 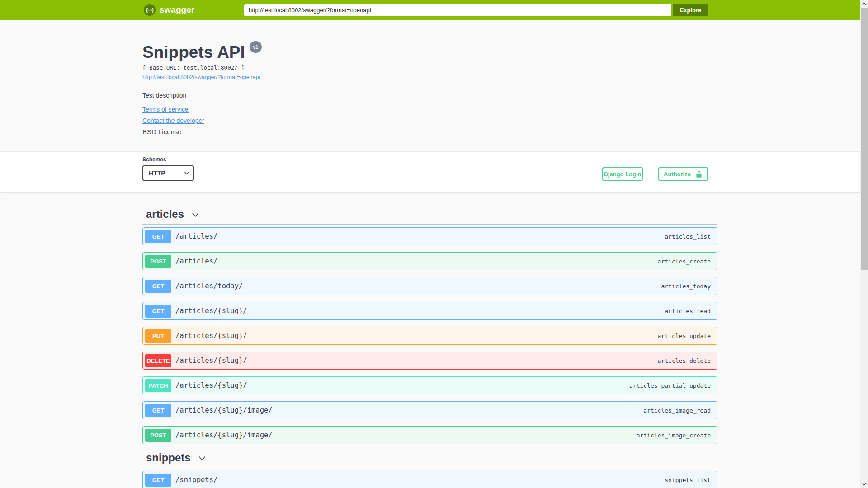 What do you see at coordinates (209, 286) in the screenshot?
I see `operation-path: /articles/today/` at bounding box center [209, 286].